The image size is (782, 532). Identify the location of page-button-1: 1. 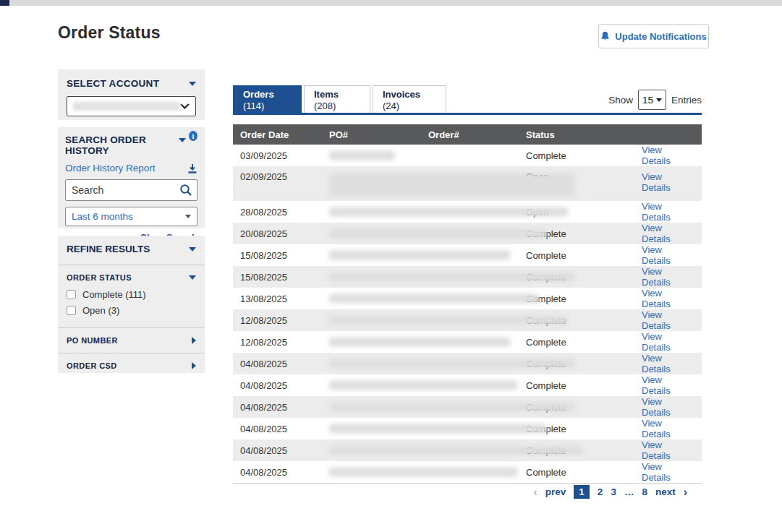
(582, 492).